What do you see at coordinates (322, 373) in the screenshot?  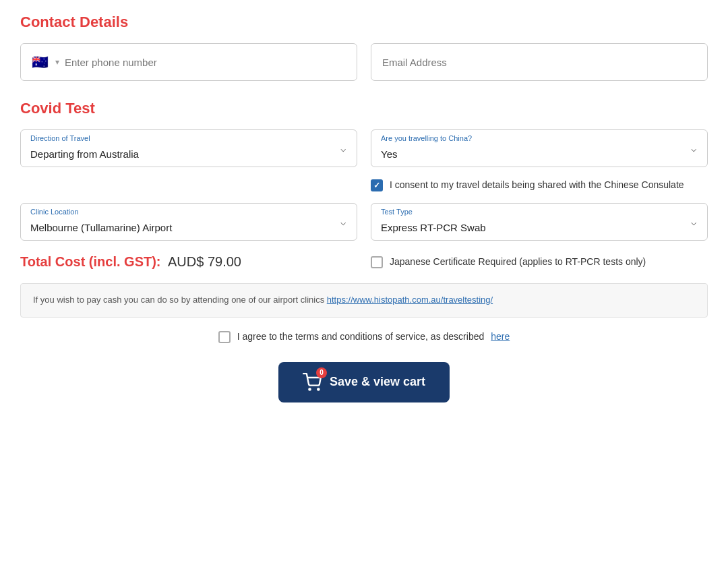 I see `cart-badge: 0` at bounding box center [322, 373].